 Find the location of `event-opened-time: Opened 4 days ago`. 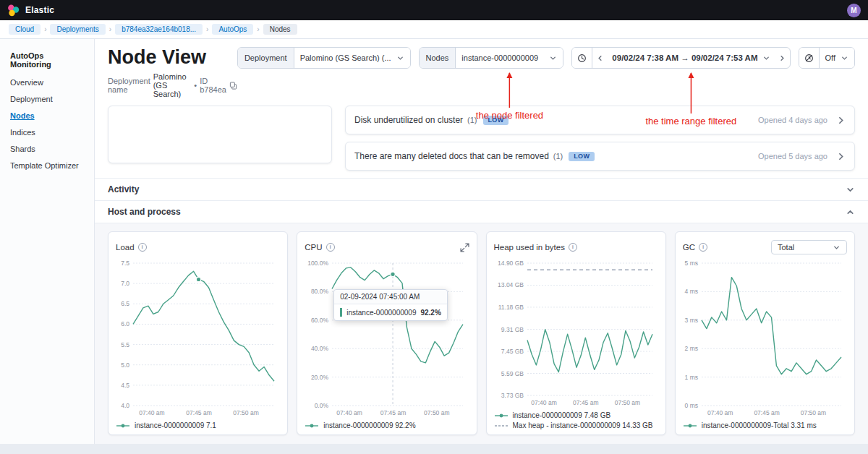

event-opened-time: Opened 4 days ago is located at coordinates (793, 120).